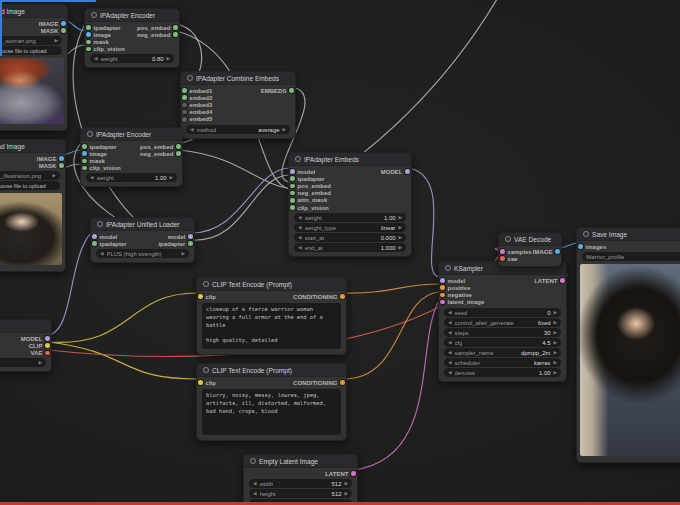 This screenshot has height=505, width=680. What do you see at coordinates (132, 38) in the screenshot?
I see `node-ipadapter-encoder-1: IPAdapter Encoder ipadapter image mask c…` at bounding box center [132, 38].